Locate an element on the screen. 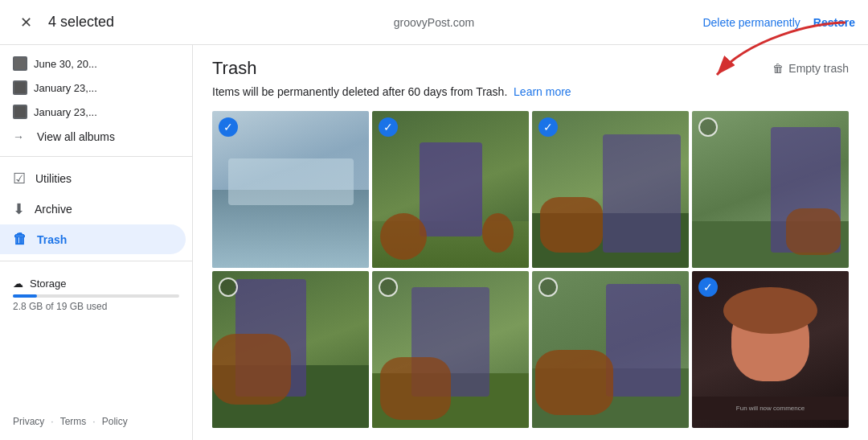 The height and width of the screenshot is (440, 868). storage-title: Storage is located at coordinates (48, 283).